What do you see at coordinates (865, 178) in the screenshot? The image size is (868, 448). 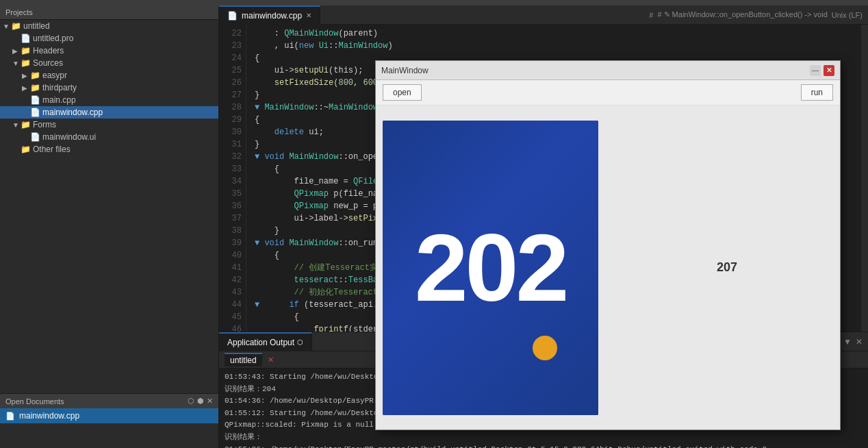 I see `editor-scrollbar` at bounding box center [865, 178].